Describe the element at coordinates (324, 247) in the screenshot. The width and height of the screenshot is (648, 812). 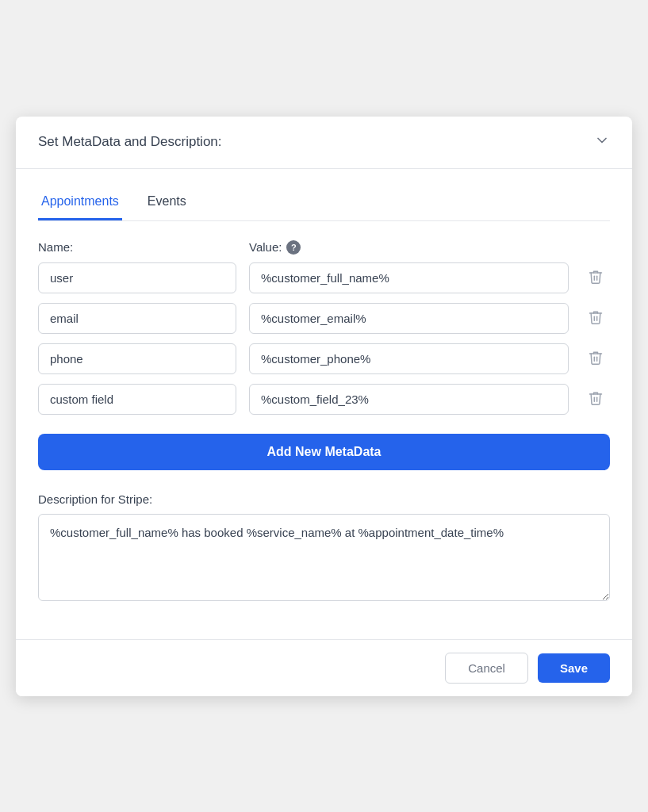
I see `form-labels-row: Name: Value: ?` at that location.